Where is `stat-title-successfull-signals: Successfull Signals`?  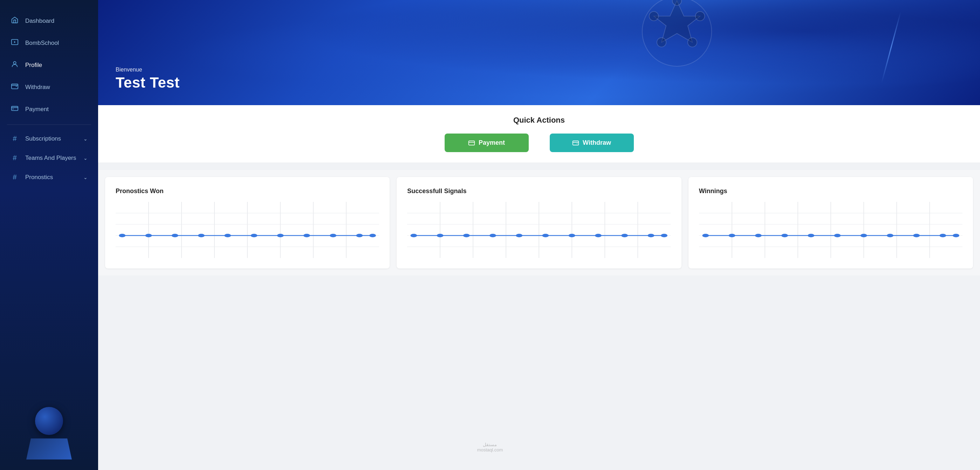
stat-title-successfull-signals: Successfull Signals is located at coordinates (539, 191).